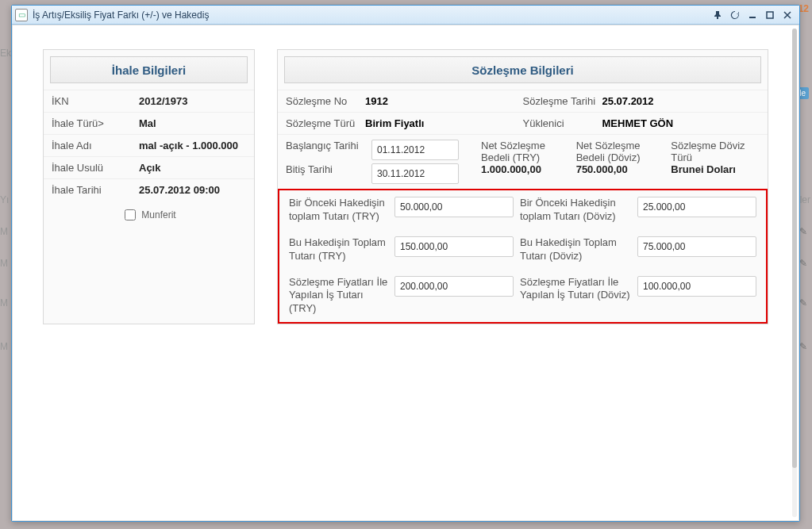  What do you see at coordinates (149, 123) in the screenshot?
I see `row-ihale-turu: İhale Türü> Mal` at bounding box center [149, 123].